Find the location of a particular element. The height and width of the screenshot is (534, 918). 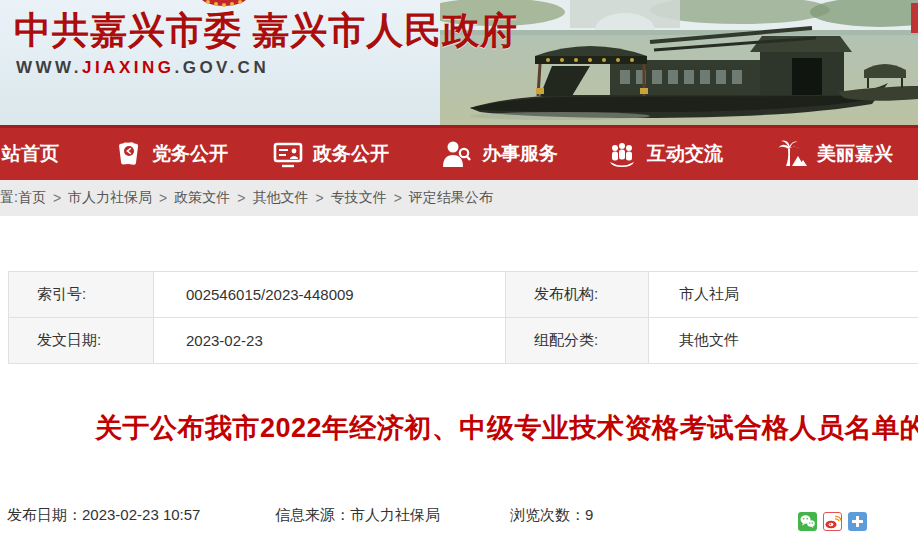

nav-item-home: 站首页 is located at coordinates (30, 154).